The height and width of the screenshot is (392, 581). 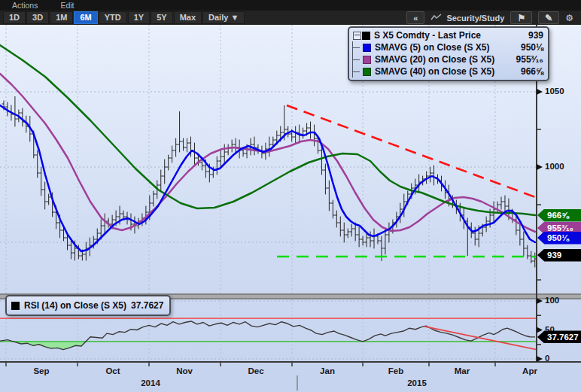 I want to click on legend-entry: S X5 Comdty - Last Price939, so click(x=448, y=35).